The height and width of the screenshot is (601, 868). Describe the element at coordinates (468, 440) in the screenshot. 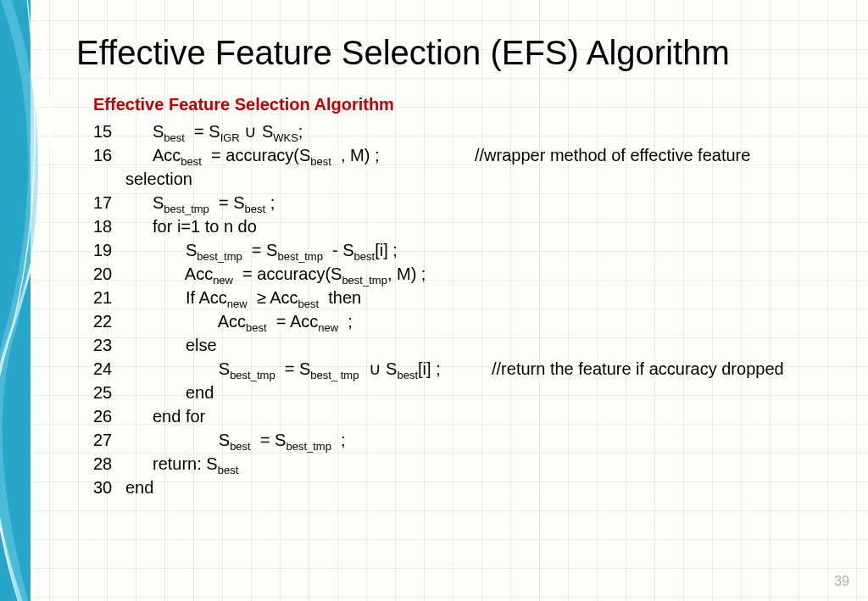

I see `code-line: 27 Sbest = Sbest_tmp ;` at that location.